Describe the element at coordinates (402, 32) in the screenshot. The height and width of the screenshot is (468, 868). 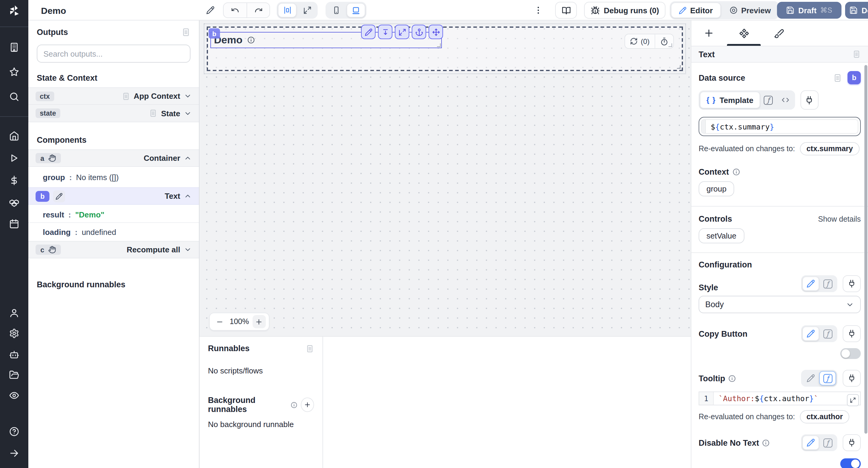
I see `expand-button` at that location.